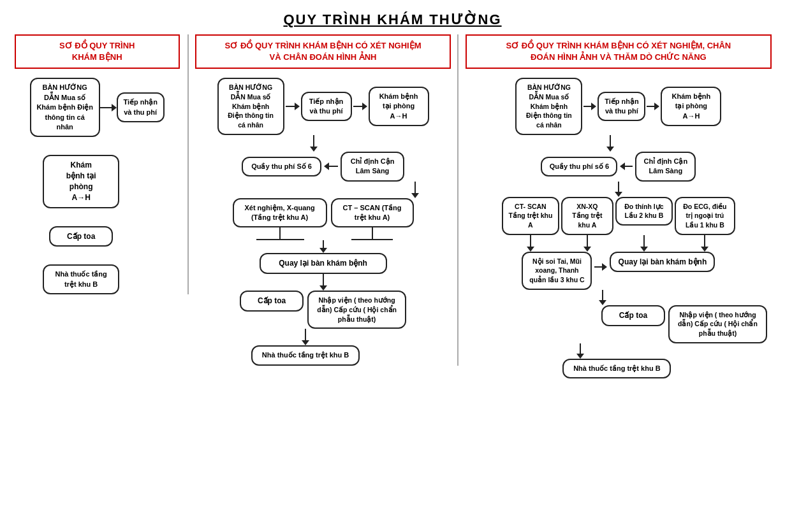 Image resolution: width=785 pixels, height=532 pixels. I want to click on col3-branch-row: CT- SCAN Tầng trệt khu A XN-XQ Tầng trệt…, so click(619, 216).